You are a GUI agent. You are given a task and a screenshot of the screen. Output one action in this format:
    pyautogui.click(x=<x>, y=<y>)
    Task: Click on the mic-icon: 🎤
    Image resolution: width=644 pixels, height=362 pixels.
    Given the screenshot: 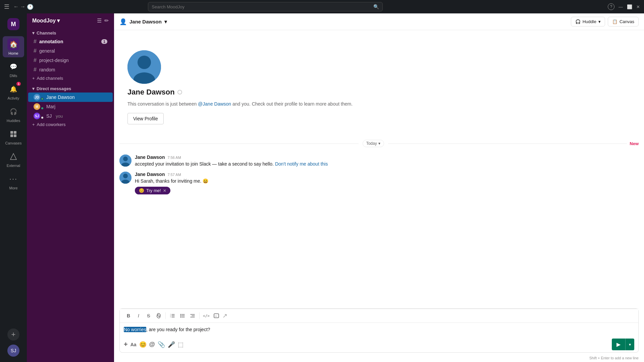 What is the action you would take?
    pyautogui.click(x=171, y=345)
    